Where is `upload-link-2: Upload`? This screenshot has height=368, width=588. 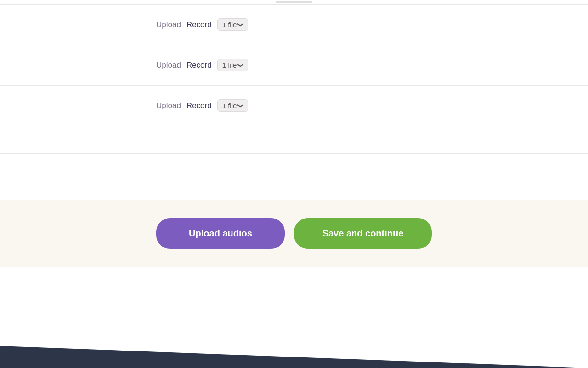
upload-link-2: Upload is located at coordinates (169, 65).